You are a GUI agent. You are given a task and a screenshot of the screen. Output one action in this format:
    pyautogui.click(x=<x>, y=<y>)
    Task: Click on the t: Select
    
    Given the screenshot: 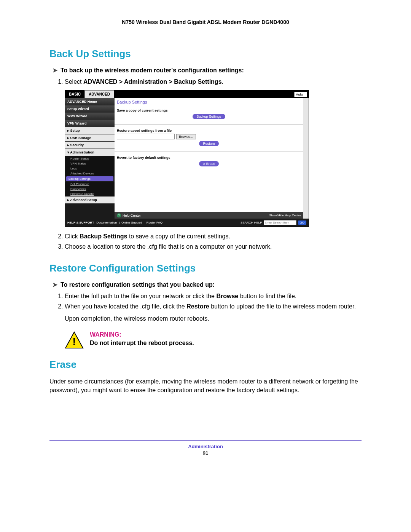 What is the action you would take?
    pyautogui.click(x=74, y=81)
    